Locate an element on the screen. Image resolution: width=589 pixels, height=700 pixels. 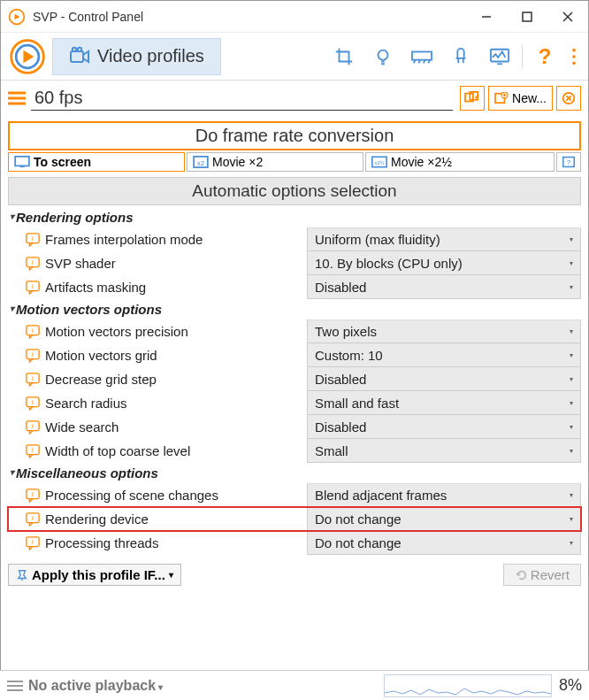
light-button is located at coordinates (383, 57).